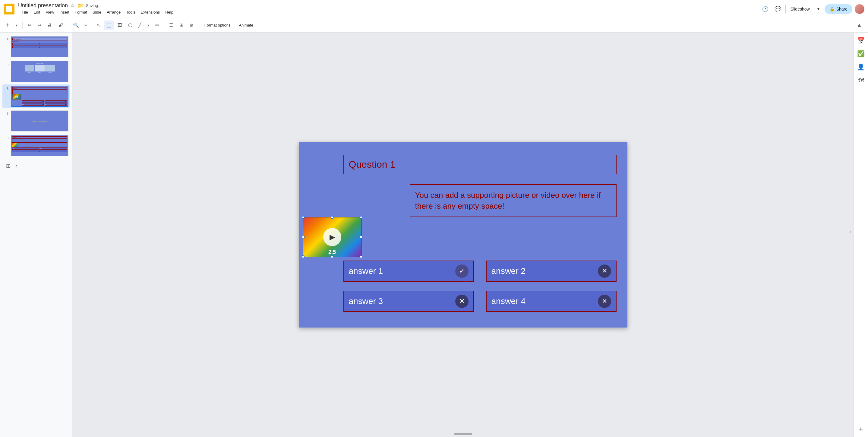 The height and width of the screenshot is (437, 868). I want to click on answer-icon-2: ✕, so click(604, 271).